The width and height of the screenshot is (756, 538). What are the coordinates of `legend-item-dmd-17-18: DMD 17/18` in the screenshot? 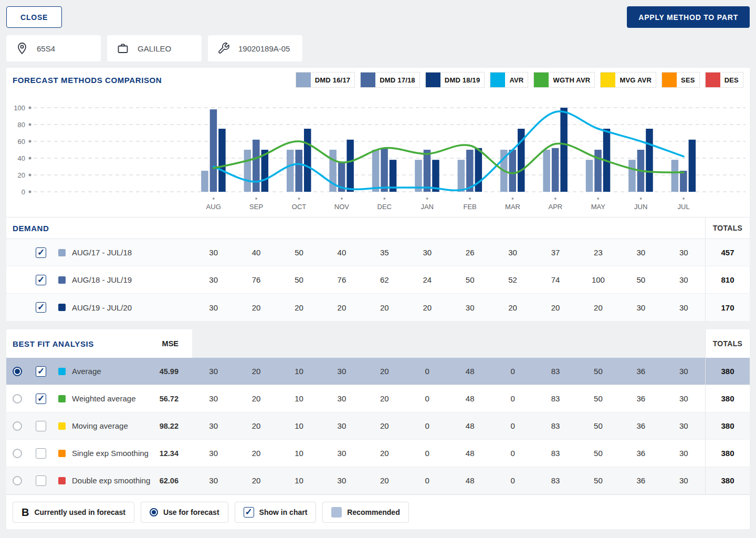 It's located at (390, 80).